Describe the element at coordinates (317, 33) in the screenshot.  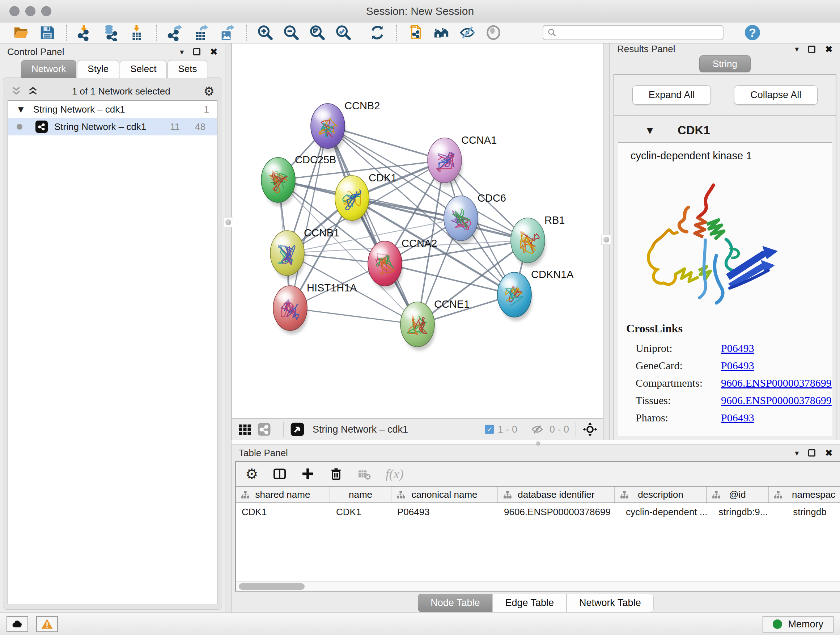
I see `zoom-fit-button` at that location.